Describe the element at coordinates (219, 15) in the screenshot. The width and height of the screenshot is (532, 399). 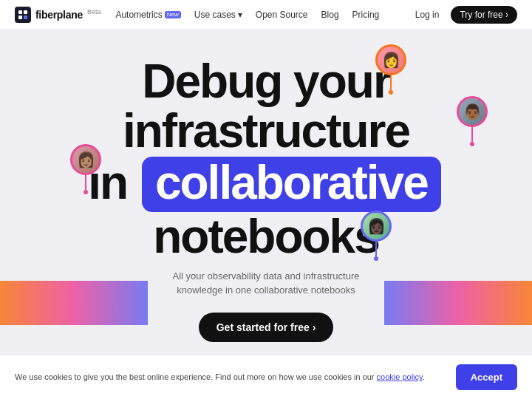
I see `nav-link-use-cases: Use cases ▾` at that location.